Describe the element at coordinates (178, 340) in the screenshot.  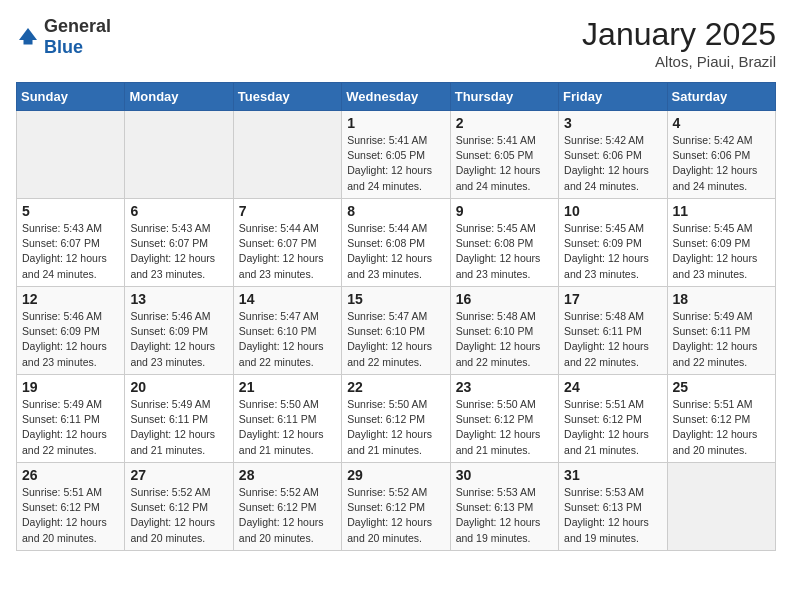
I see `day-info: Sunrise: 5:46 AMSunset: 6:09 PMDaylight:…` at that location.